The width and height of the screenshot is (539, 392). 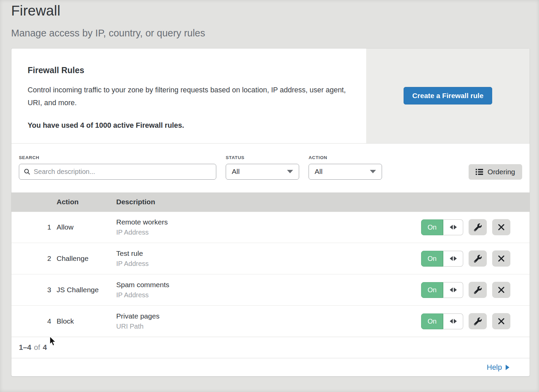 What do you see at coordinates (123, 172) in the screenshot?
I see `search-input` at bounding box center [123, 172].